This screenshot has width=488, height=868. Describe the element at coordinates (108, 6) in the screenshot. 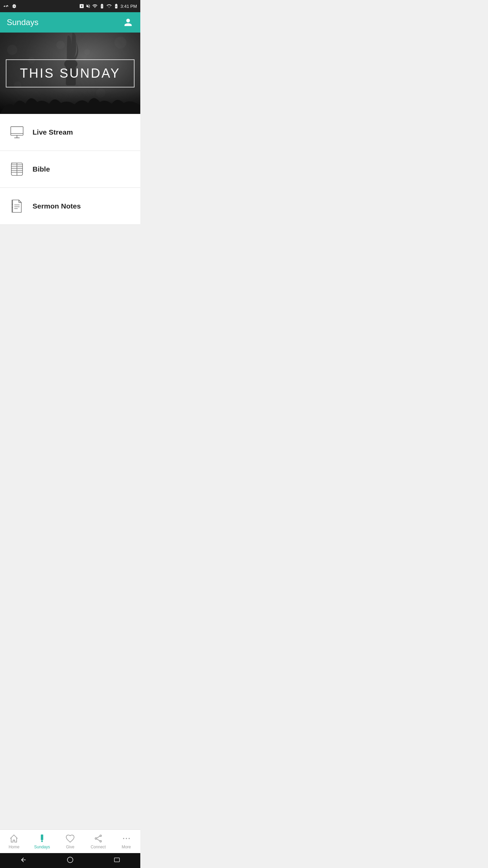

I see `status-icons-right: 3:41 PM` at that location.